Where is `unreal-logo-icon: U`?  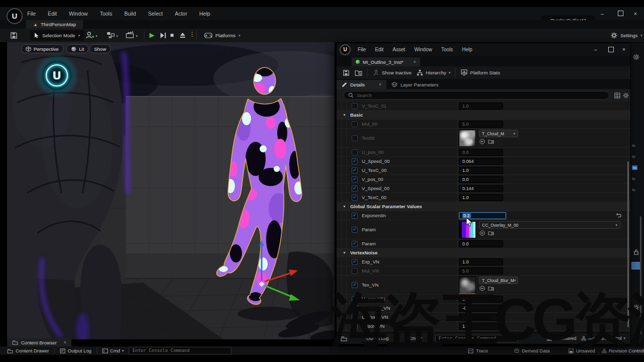 unreal-logo-icon: U is located at coordinates (15, 16).